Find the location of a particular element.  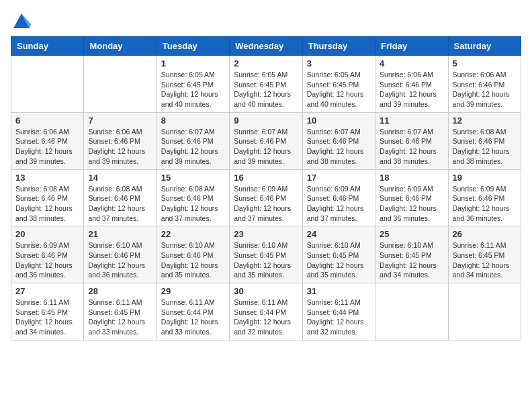

day-number: 19 is located at coordinates (485, 177).